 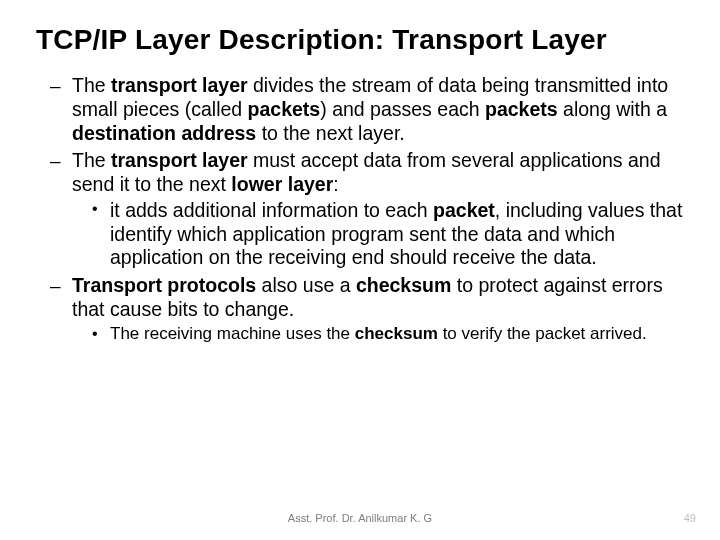 What do you see at coordinates (360, 518) in the screenshot?
I see `footer-author: Asst. Prof. Dr. Anilkumar K. G` at bounding box center [360, 518].